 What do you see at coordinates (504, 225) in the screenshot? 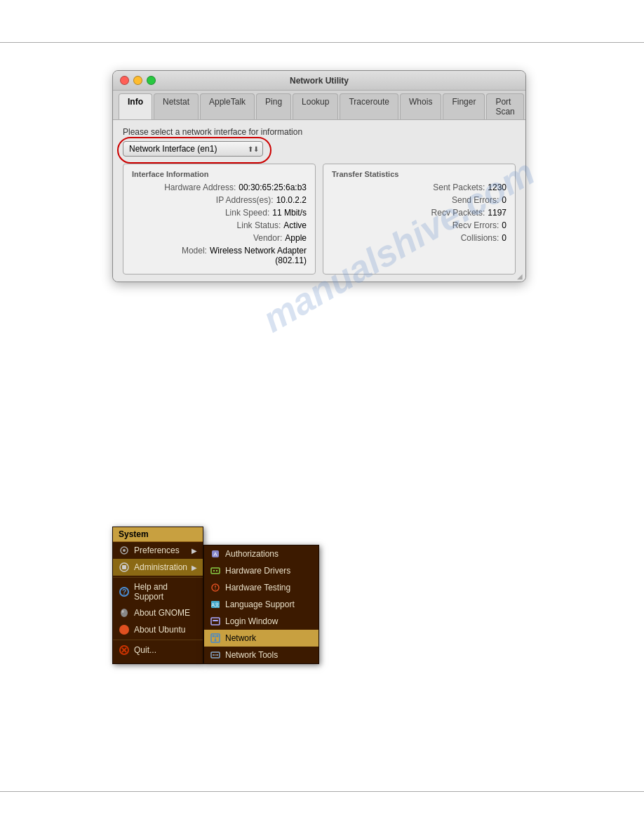
I see `recv-errors-value: 0` at bounding box center [504, 225].